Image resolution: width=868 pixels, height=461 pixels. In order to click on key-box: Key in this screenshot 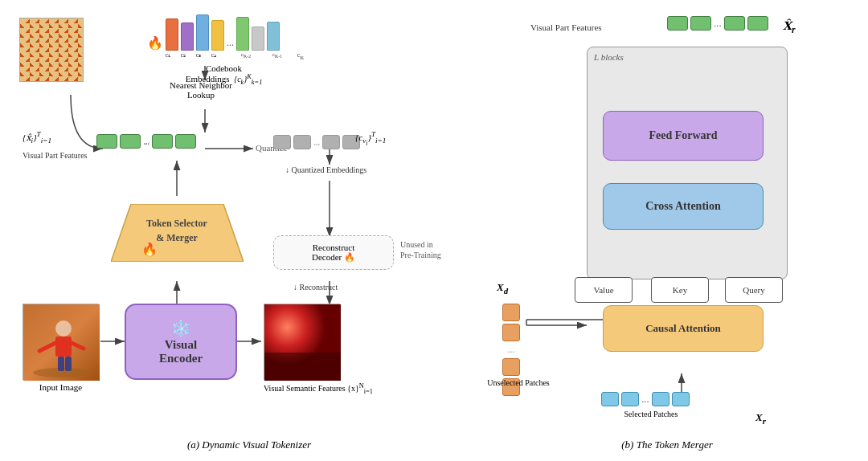, I will do `click(680, 290)`.